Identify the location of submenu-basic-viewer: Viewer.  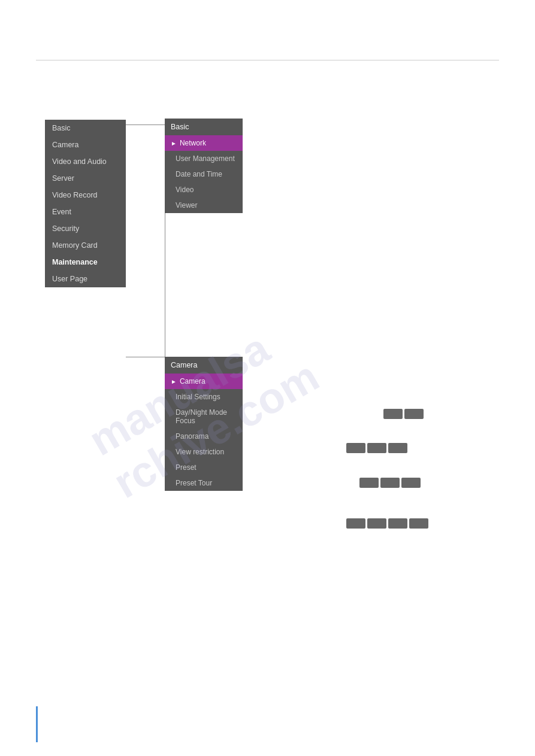
(204, 205).